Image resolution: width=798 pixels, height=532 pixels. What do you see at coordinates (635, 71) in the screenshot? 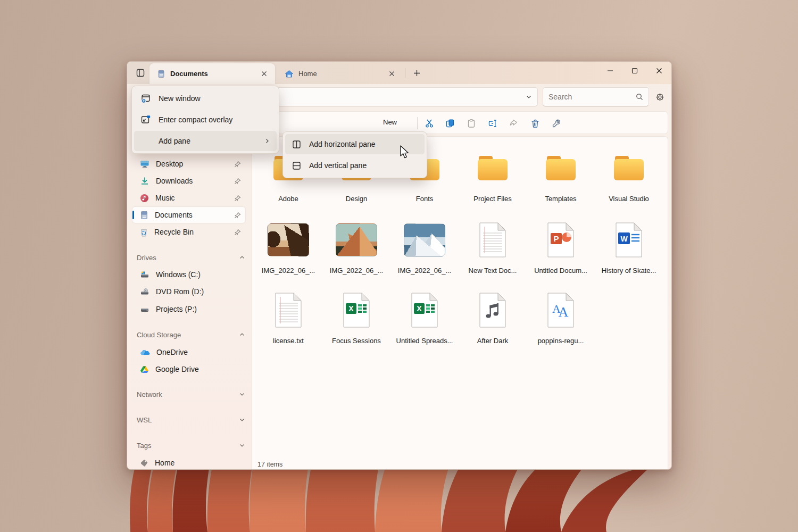
I see `window-controls` at bounding box center [635, 71].